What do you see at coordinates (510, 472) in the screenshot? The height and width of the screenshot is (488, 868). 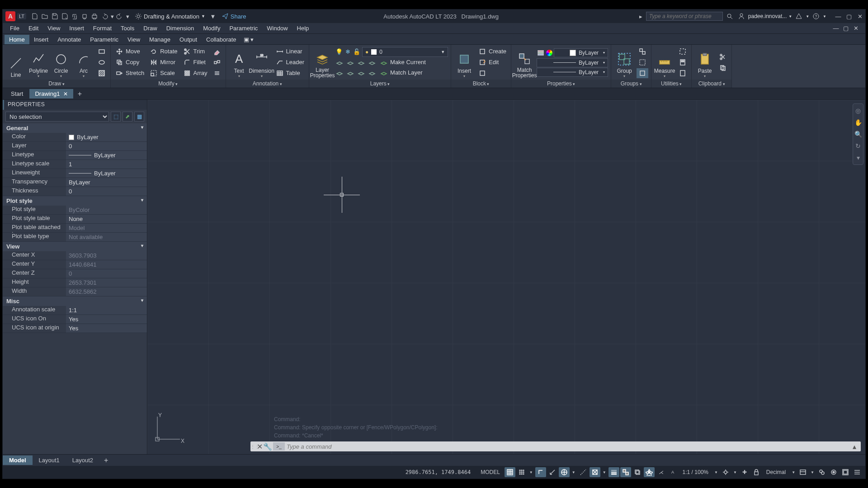 I see `status-grid-icon` at bounding box center [510, 472].